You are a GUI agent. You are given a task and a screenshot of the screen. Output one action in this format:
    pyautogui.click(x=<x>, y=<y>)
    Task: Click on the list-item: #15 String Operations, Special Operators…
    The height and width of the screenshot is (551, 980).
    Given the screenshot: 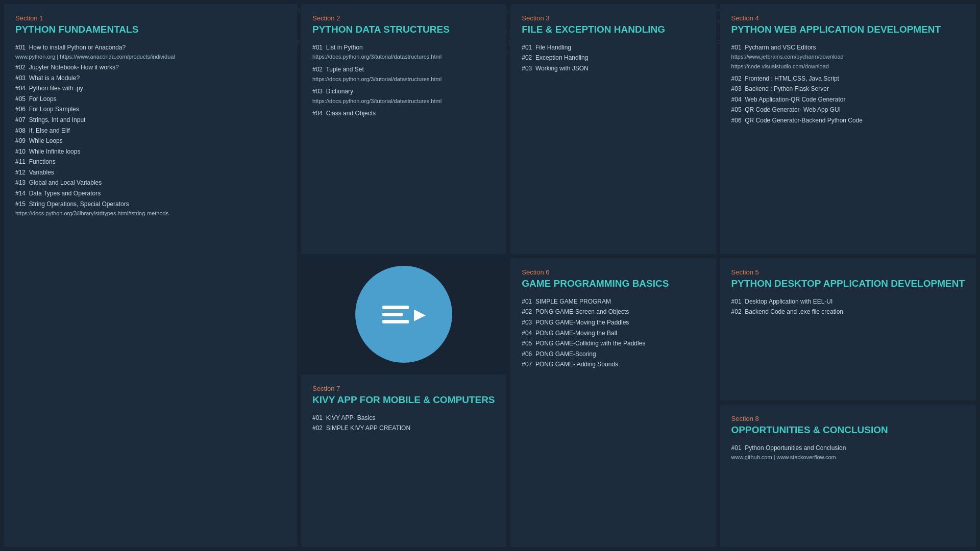 What is the action you would take?
    pyautogui.click(x=151, y=209)
    